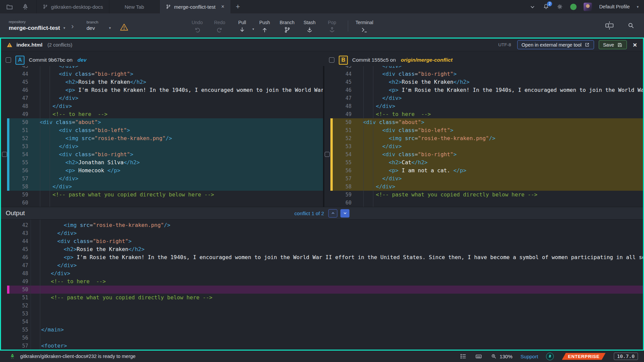  I want to click on next-conflict-button, so click(345, 213).